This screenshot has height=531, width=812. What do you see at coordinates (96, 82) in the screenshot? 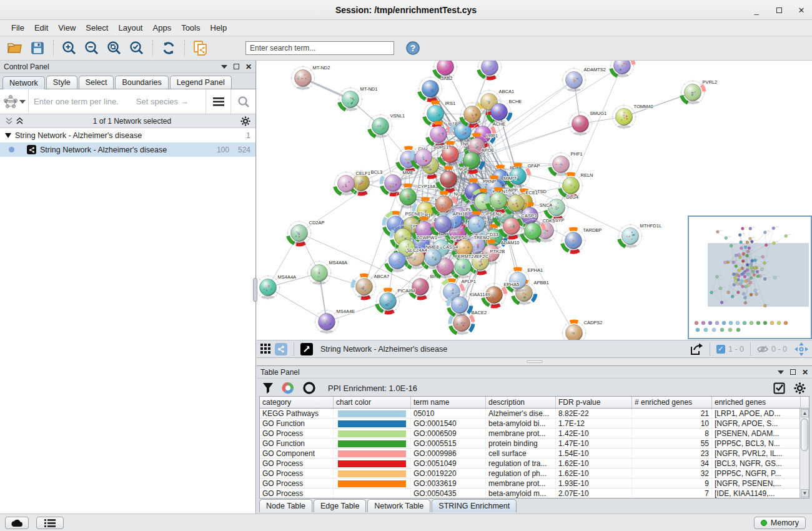
I see `tab-select: Select` at bounding box center [96, 82].